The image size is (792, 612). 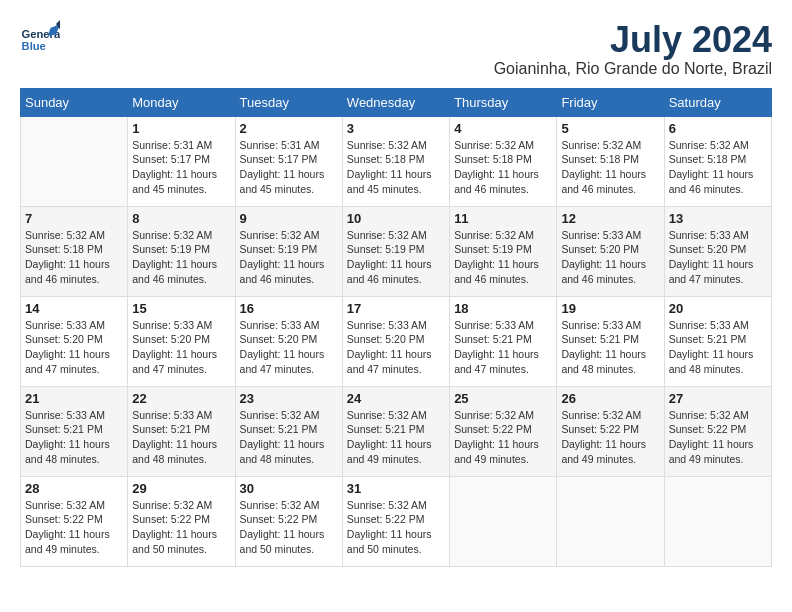 What do you see at coordinates (504, 431) in the screenshot?
I see `calendar-day-cell: 25Sunrise: 5:32 AM Sunset: 5:22 PM Dayli…` at bounding box center [504, 431].